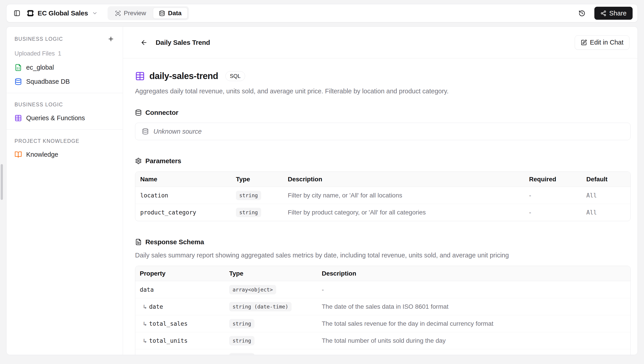 The height and width of the screenshot is (364, 644). Describe the element at coordinates (604, 13) in the screenshot. I see `share-icon` at that location.